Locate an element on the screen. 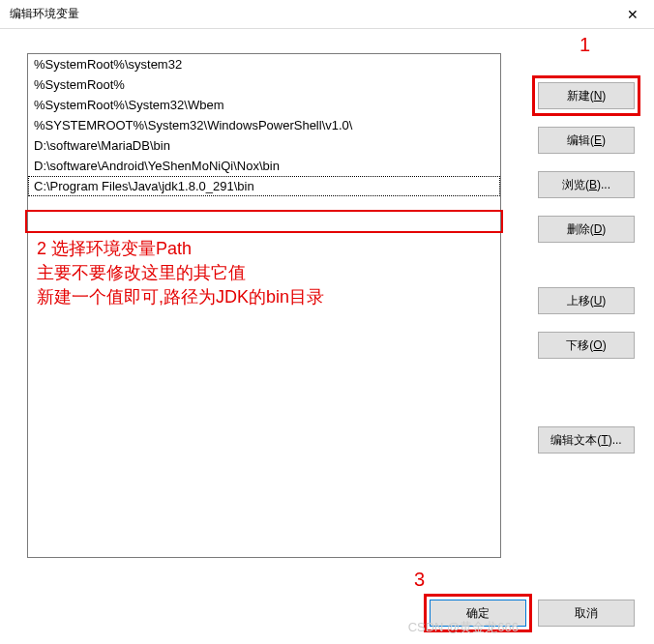  ok-button: 确定 is located at coordinates (478, 613).